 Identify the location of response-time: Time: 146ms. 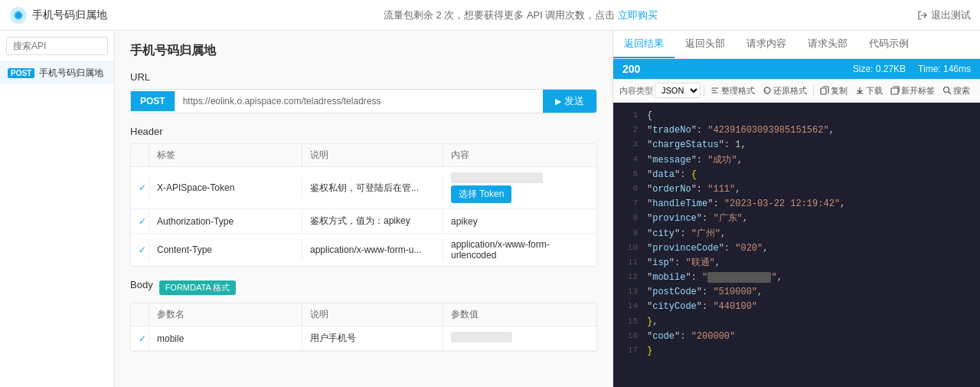
(945, 69).